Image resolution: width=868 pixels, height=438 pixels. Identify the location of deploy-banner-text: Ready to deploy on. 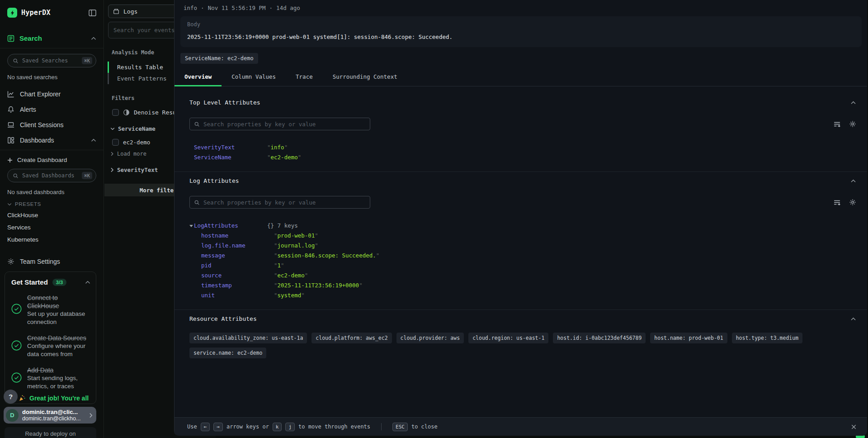
(50, 434).